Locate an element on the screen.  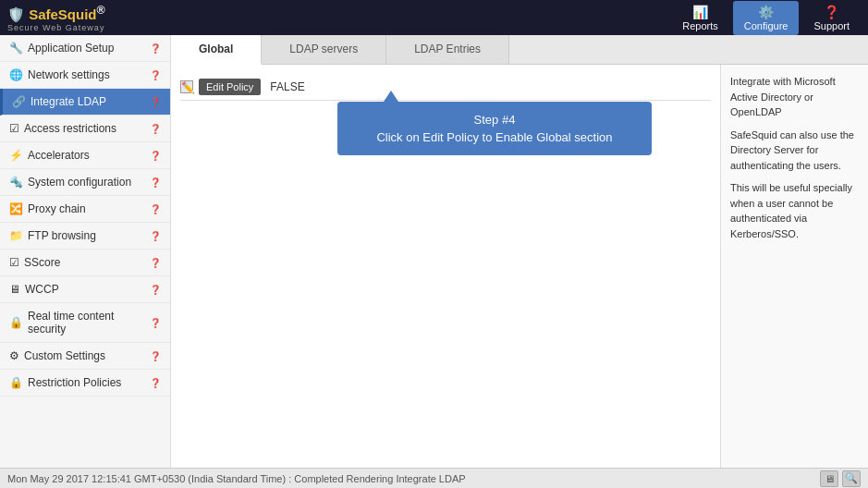
network-icon: 🌐 is located at coordinates (17, 75).